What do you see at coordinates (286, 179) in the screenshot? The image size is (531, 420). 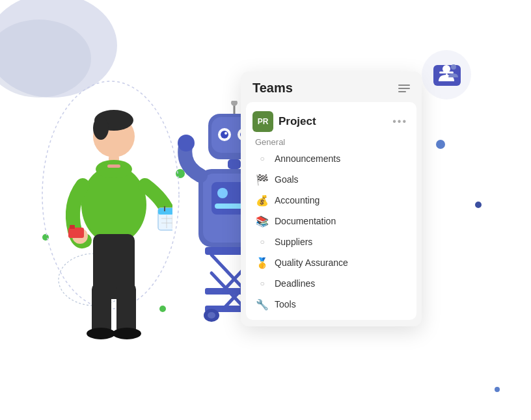 I see `channel-name-goals: Goals` at bounding box center [286, 179].